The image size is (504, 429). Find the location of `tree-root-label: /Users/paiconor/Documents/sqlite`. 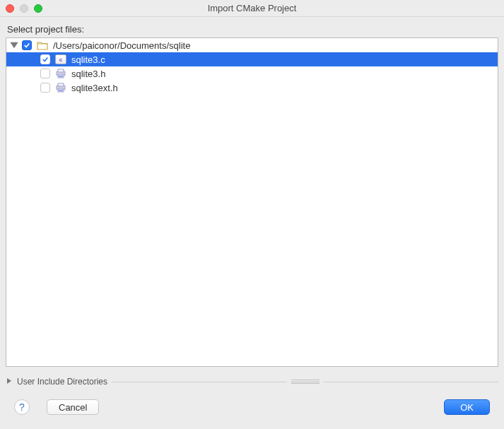

tree-root-label: /Users/paiconor/Documents/sqlite is located at coordinates (121, 45).